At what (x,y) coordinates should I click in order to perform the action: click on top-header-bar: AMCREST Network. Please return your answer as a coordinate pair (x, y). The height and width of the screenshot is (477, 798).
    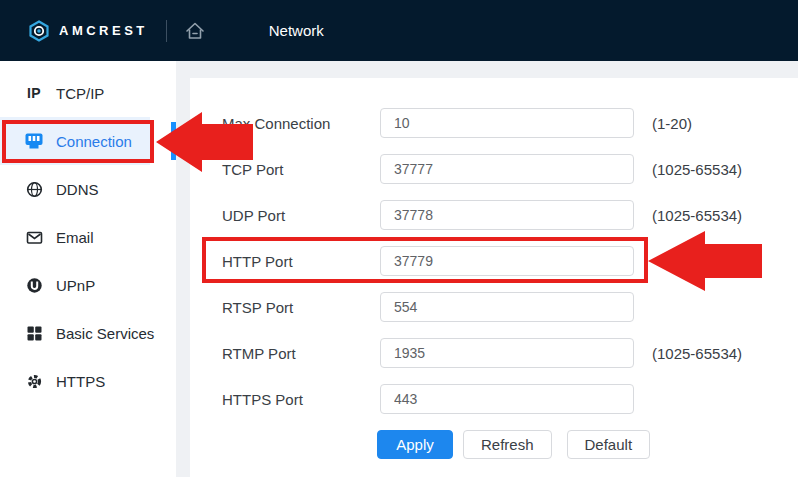
    Looking at the image, I should click on (399, 30).